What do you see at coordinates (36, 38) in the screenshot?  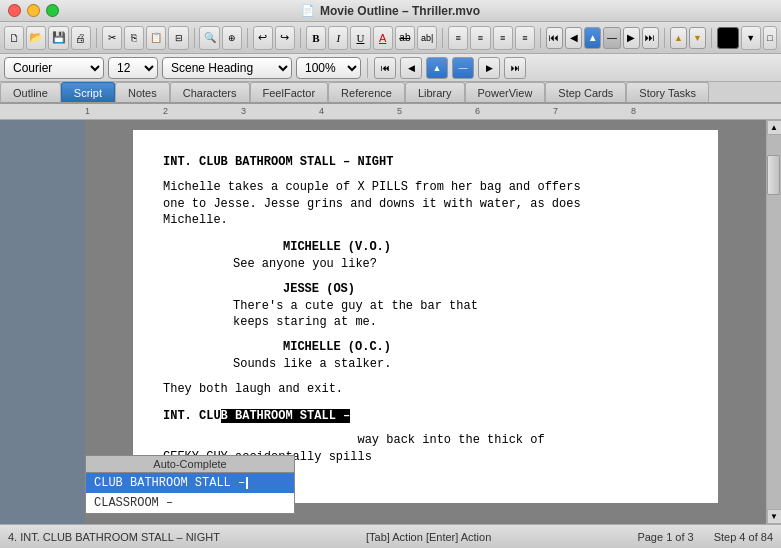 I see `open-button: 📂` at bounding box center [36, 38].